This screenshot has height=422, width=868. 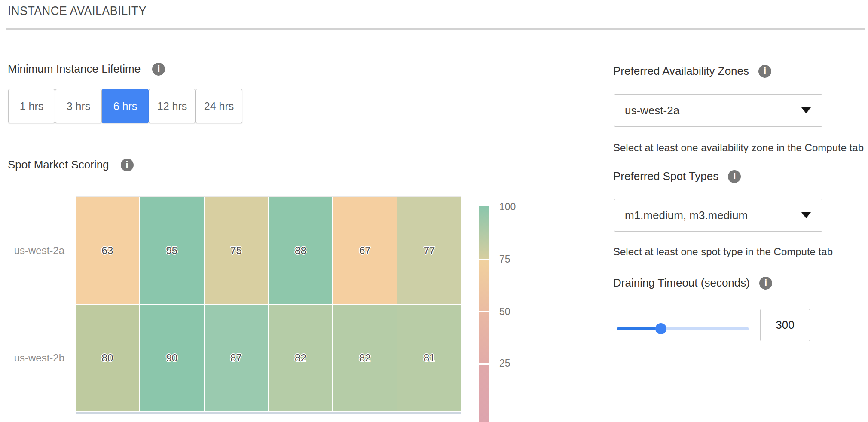 I want to click on heatmap-cell-us-west-2b-2: 87, so click(x=236, y=358).